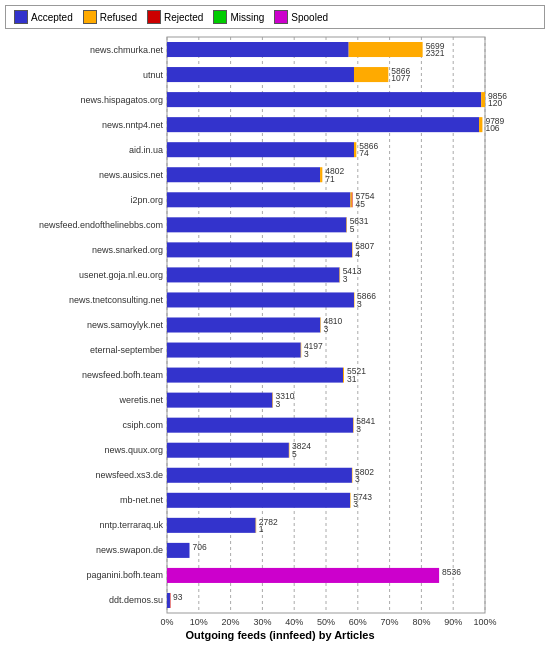 The width and height of the screenshot is (550, 655). I want to click on legend-item-spooled: Spooled, so click(301, 17).